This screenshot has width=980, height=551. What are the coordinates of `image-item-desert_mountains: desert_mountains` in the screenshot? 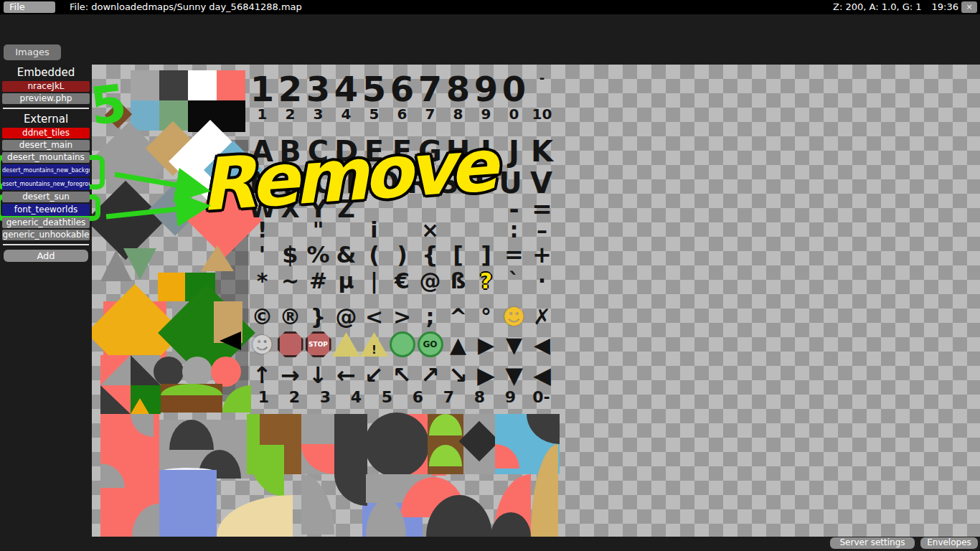 It's located at (46, 158).